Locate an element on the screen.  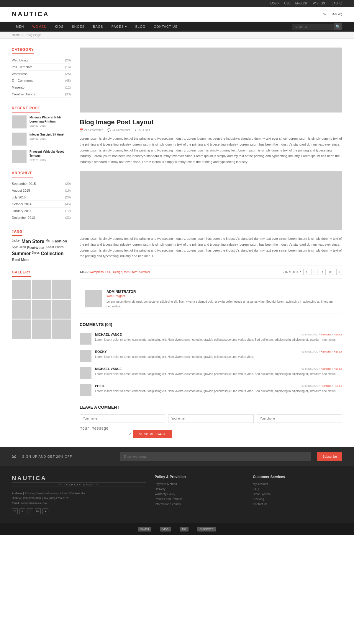
list-item: Creative Brands(33) is located at coordinates (41, 94).